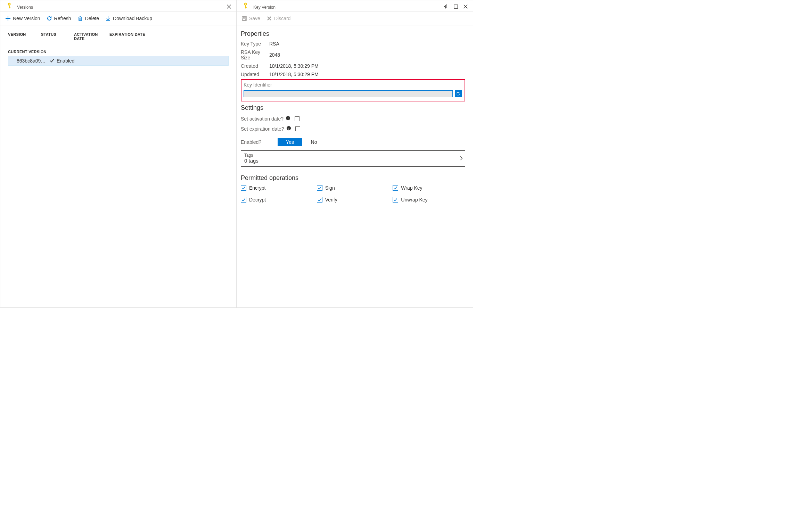 The width and height of the screenshot is (812, 528). What do you see at coordinates (129, 18) in the screenshot?
I see `download-backup-button: Download Backup` at bounding box center [129, 18].